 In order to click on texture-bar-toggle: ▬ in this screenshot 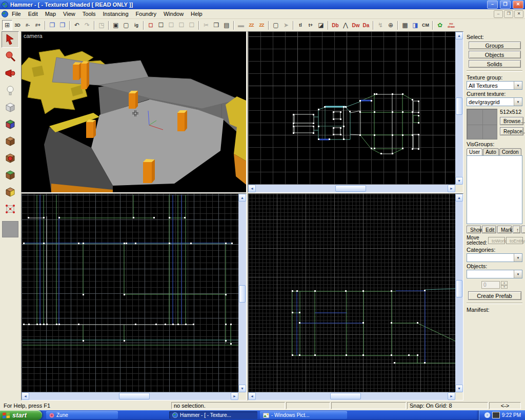, I will do `click(241, 25)`.